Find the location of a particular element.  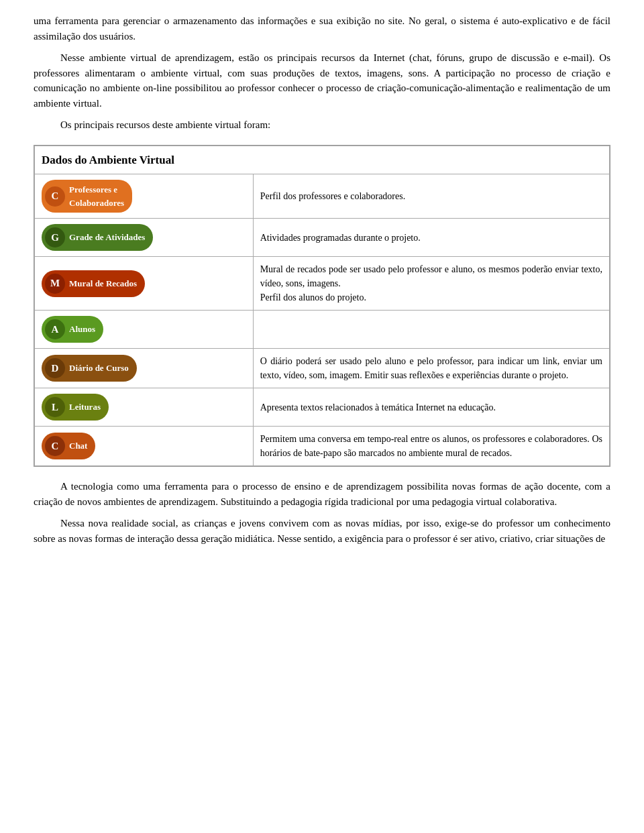

badge-text: Mural de Recados is located at coordinates (103, 284).